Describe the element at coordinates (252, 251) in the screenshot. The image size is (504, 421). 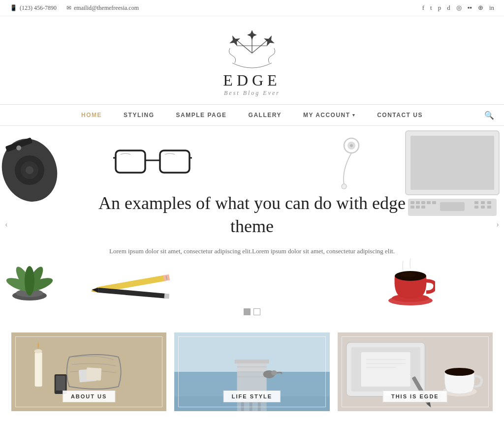
I see `hero-description: Lorem ipsum dolor sit amet, consectetur …` at that location.